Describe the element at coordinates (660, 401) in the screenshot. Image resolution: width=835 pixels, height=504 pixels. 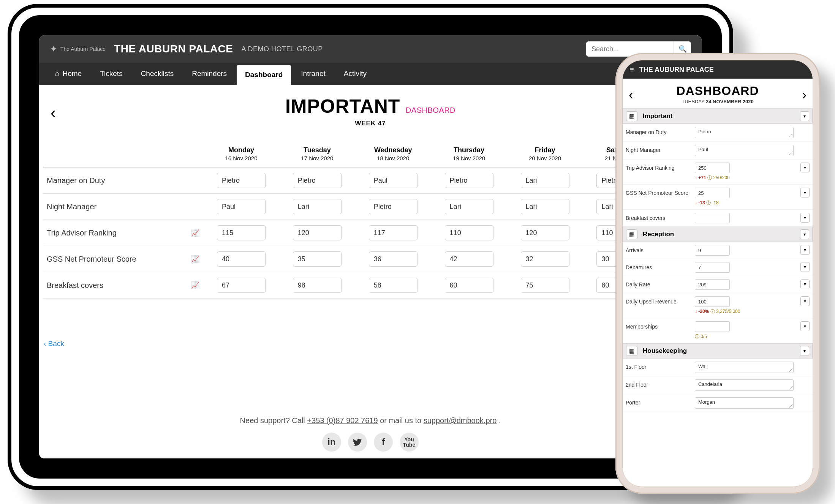
I see `field-label: Porter` at that location.